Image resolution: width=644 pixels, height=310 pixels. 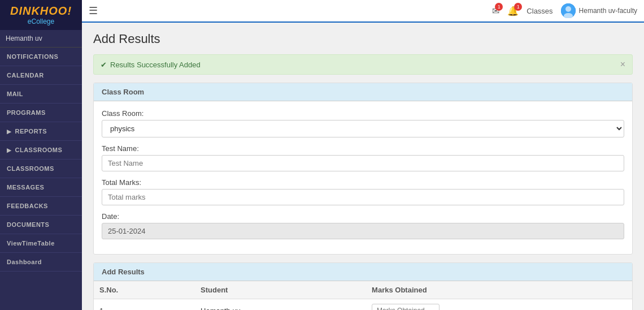 I want to click on sidebar-item-label: PROGRAMS, so click(x=26, y=113).